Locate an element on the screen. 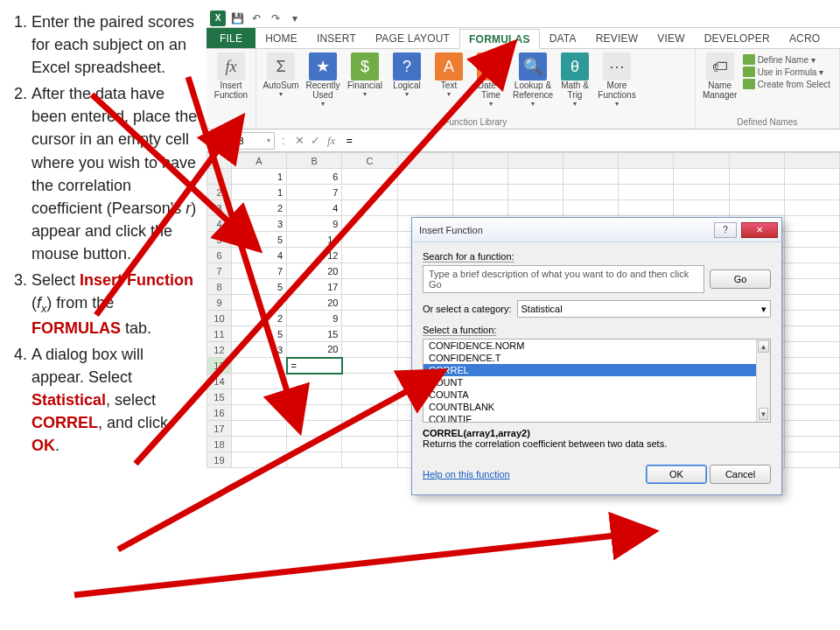 The height and width of the screenshot is (630, 840). col-header: A is located at coordinates (259, 161).